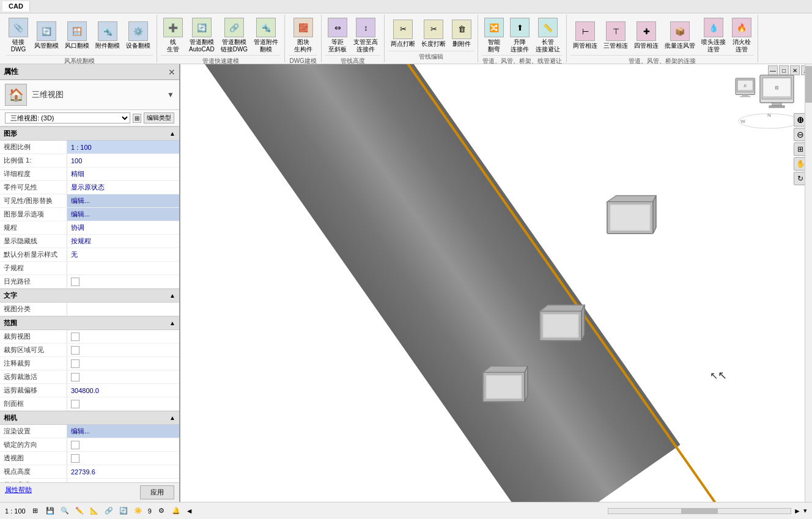 The image size is (812, 519). I want to click on props-value-hidden-lines: 按规程, so click(124, 241).